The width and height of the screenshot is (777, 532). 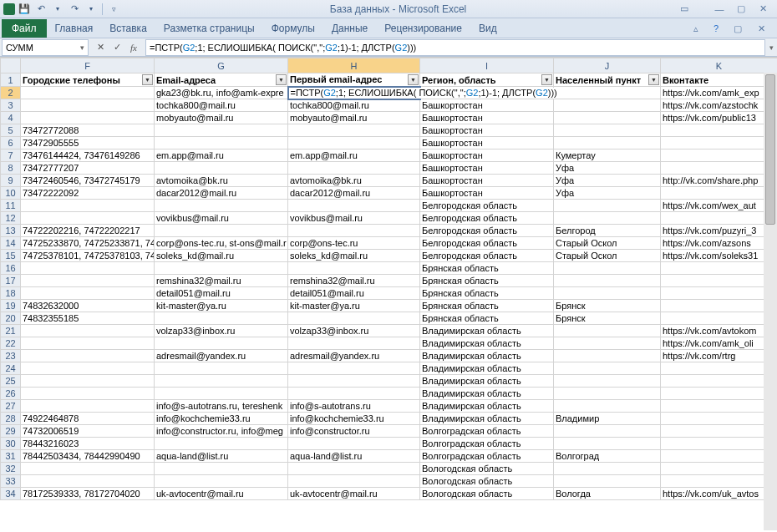 What do you see at coordinates (719, 9) in the screenshot?
I see `window-minimize-icon: —` at bounding box center [719, 9].